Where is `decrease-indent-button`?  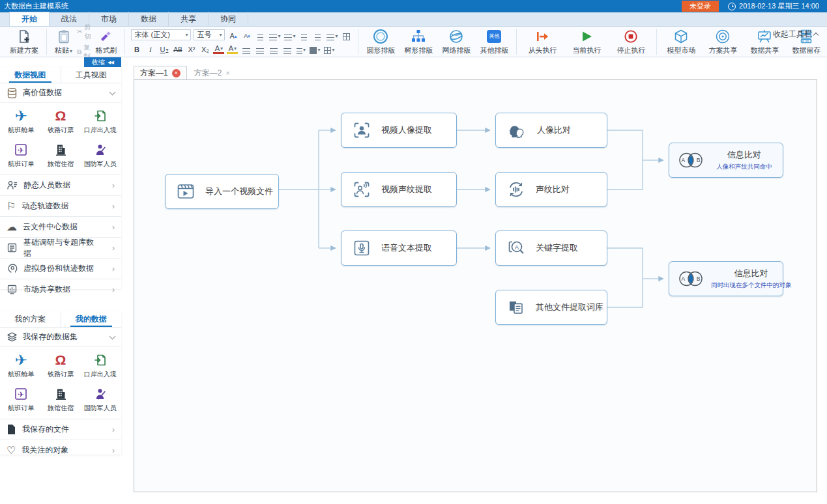 decrease-indent-button is located at coordinates (304, 35).